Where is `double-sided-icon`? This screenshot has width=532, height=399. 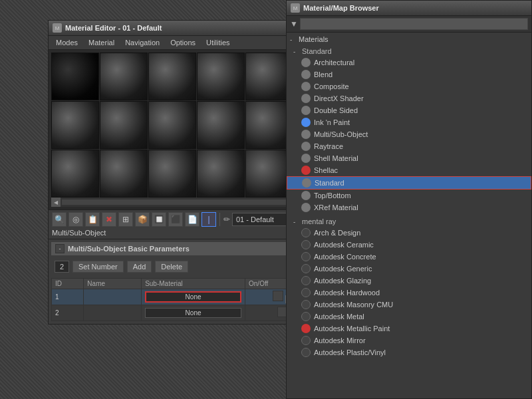
double-sided-icon is located at coordinates (306, 110).